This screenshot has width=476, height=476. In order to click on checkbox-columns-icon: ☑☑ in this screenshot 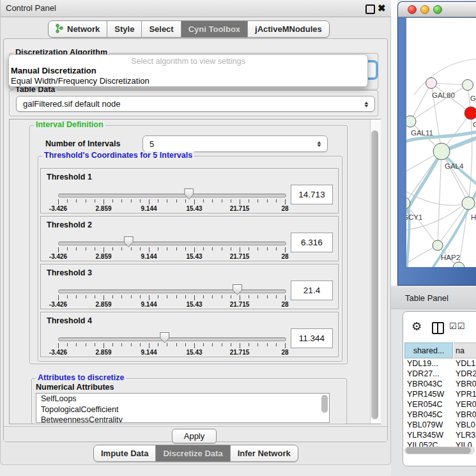, I will do `click(457, 326)`.